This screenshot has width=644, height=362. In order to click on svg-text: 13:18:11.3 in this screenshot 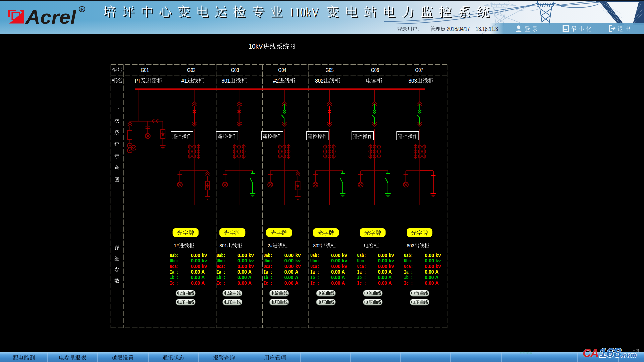, I will do `click(487, 29)`.